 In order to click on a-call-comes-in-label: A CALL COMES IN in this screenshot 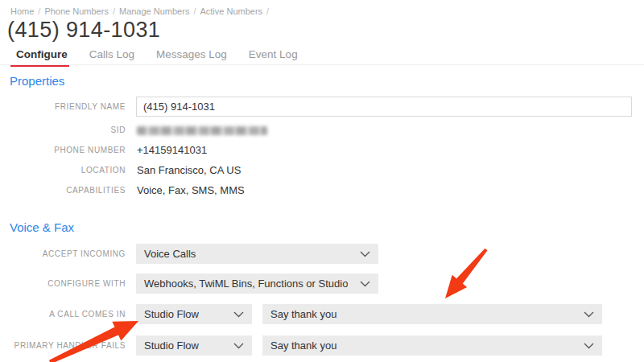, I will do `click(63, 314)`.